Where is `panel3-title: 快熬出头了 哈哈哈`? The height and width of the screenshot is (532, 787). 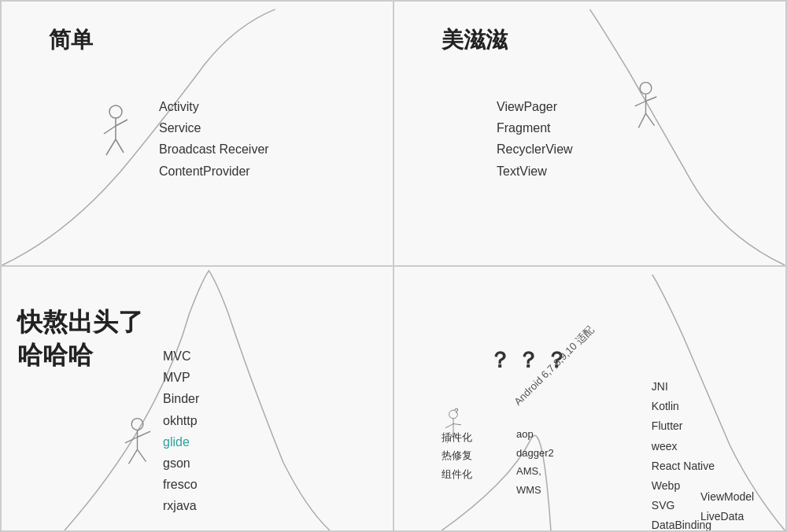
panel3-title: 快熬出头了 哈哈哈 is located at coordinates (80, 338).